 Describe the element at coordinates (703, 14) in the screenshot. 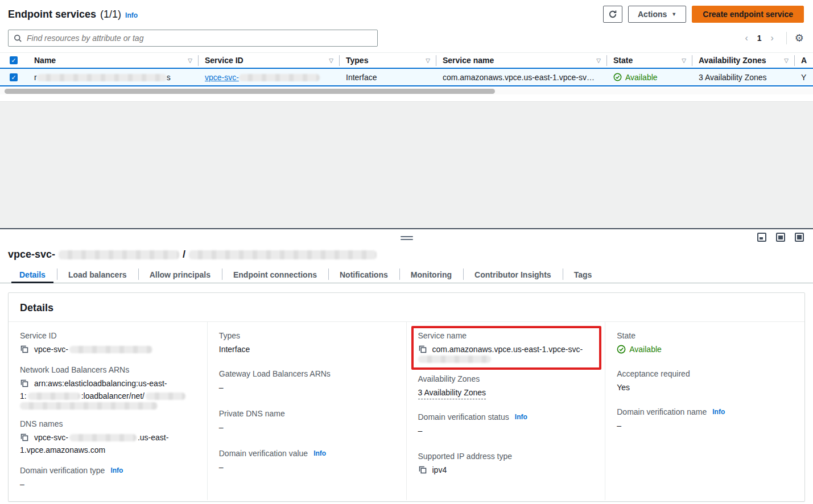

I see `header-actions: Actions ▼ Create endpoint service` at that location.